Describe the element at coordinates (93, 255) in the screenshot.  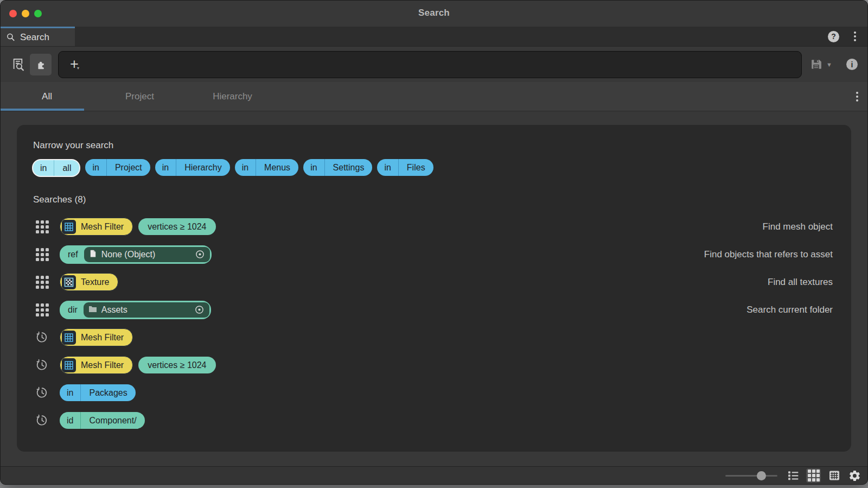
I see `document-icon` at that location.